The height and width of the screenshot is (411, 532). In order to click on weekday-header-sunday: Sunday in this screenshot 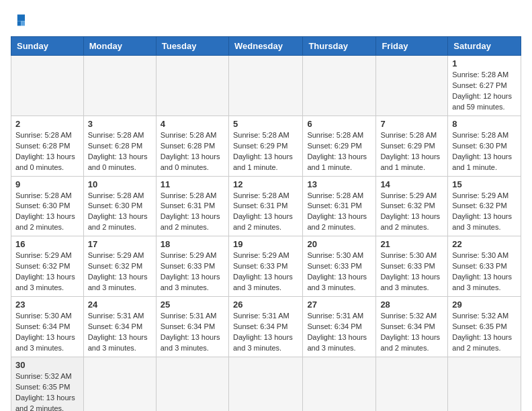, I will do `click(48, 46)`.